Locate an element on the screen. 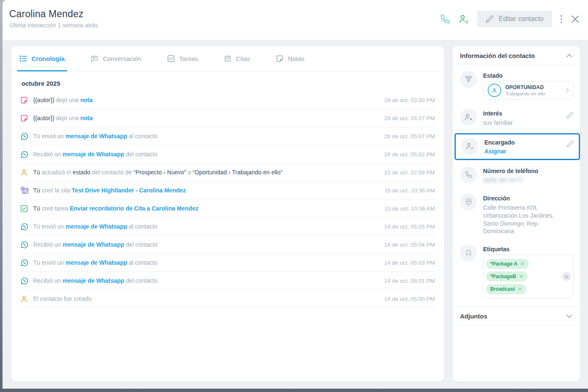 Image resolution: width=588 pixels, height=392 pixels. person-icon is located at coordinates (27, 299).